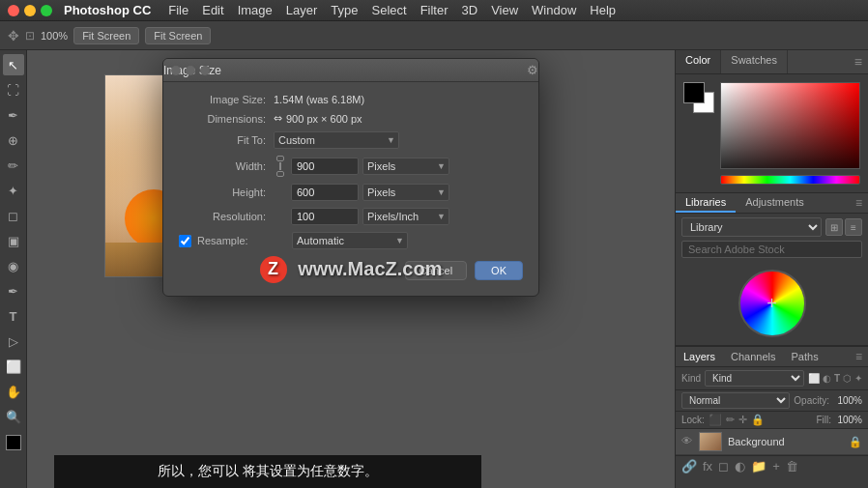  I want to click on color-spectrum, so click(791, 126).